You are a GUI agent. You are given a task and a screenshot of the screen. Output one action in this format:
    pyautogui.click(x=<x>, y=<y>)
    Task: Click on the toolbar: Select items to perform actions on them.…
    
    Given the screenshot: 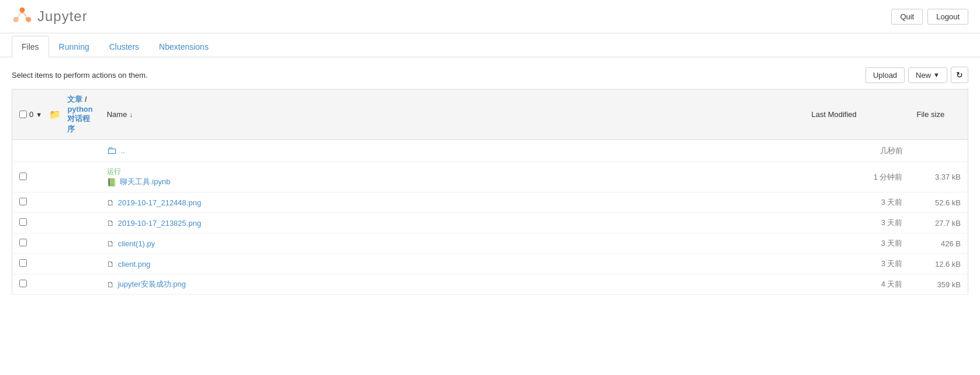 What is the action you would take?
    pyautogui.click(x=490, y=75)
    